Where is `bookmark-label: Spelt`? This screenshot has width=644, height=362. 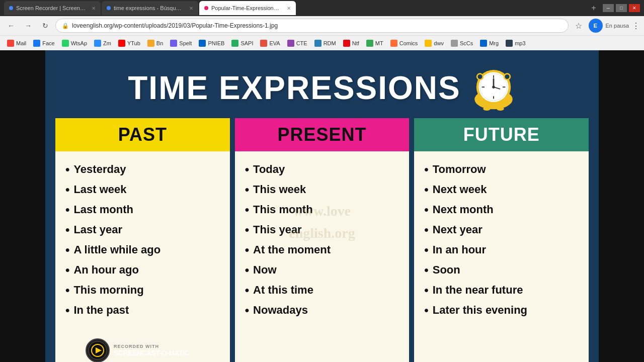 bookmark-label: Spelt is located at coordinates (185, 43).